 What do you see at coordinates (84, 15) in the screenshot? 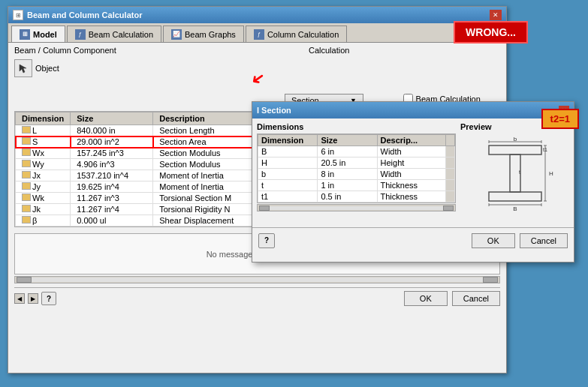
I see `window-title: Beam and Column Calculator` at bounding box center [84, 15].